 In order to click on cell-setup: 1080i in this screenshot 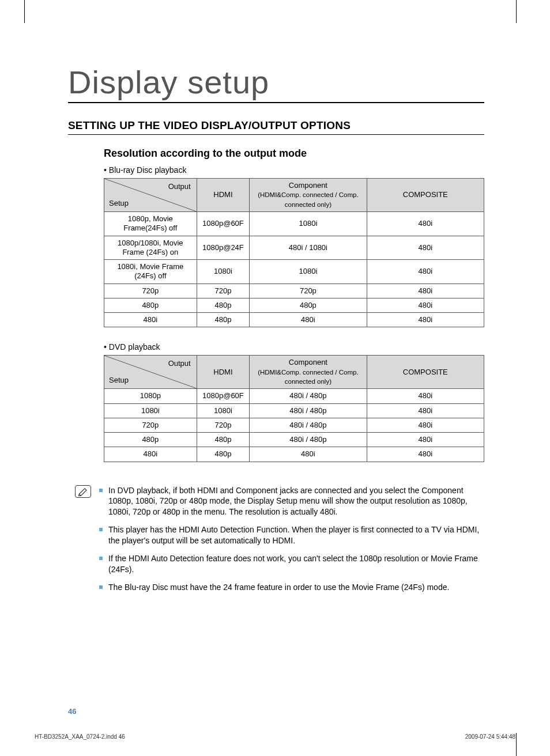, I will do `click(151, 410)`.